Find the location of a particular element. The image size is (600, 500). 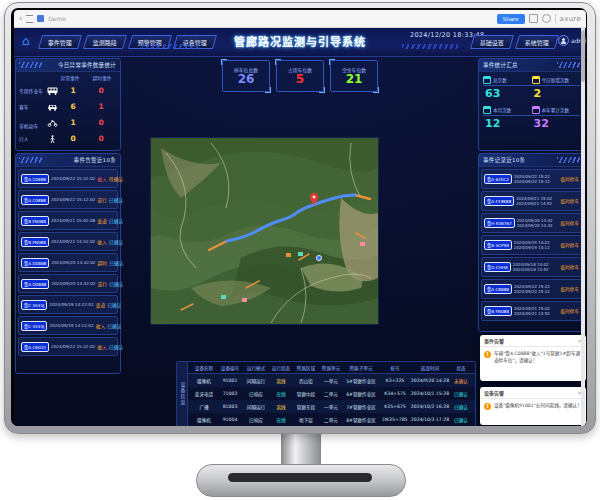

nav-system-management: 系统管理 is located at coordinates (537, 42).